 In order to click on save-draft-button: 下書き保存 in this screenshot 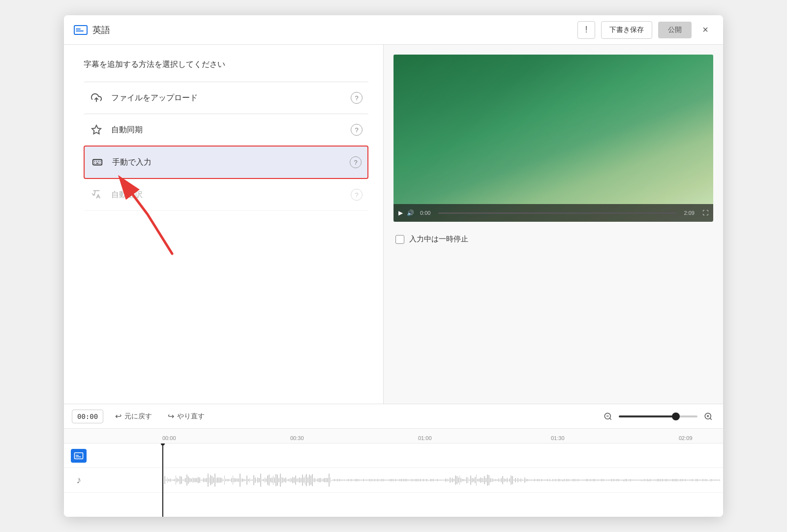, I will do `click(627, 30)`.